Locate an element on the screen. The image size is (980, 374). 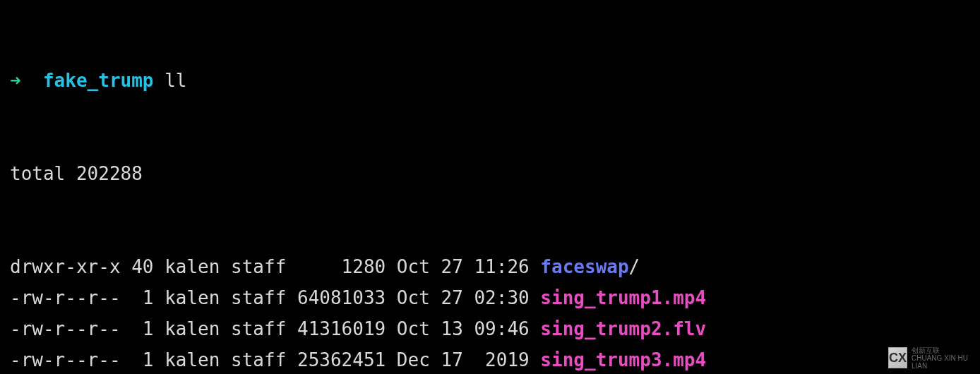
prompt-arrow-icon: ➜ is located at coordinates (16, 80).